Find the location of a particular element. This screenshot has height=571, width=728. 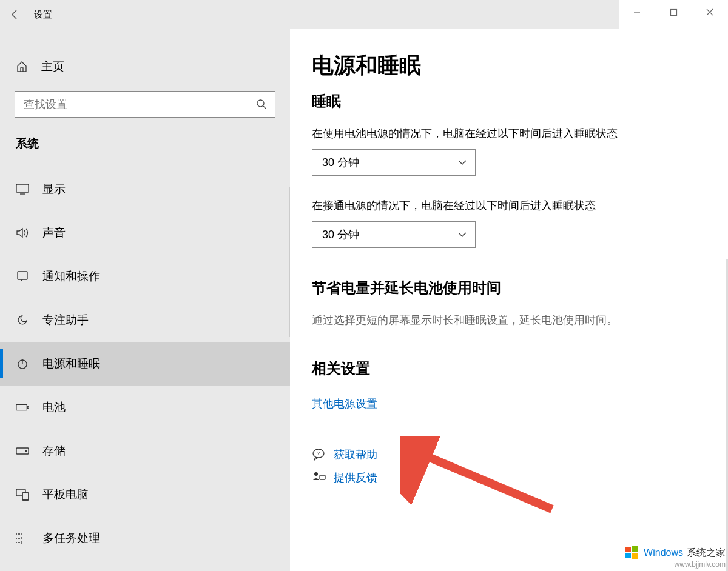

close-button is located at coordinates (710, 12).